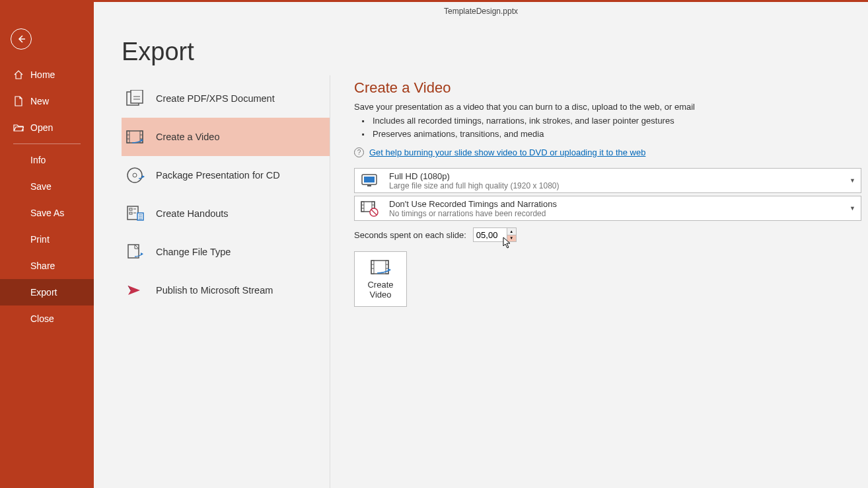 Image resolution: width=868 pixels, height=488 pixels. What do you see at coordinates (18, 101) in the screenshot?
I see `new-icon` at bounding box center [18, 101].